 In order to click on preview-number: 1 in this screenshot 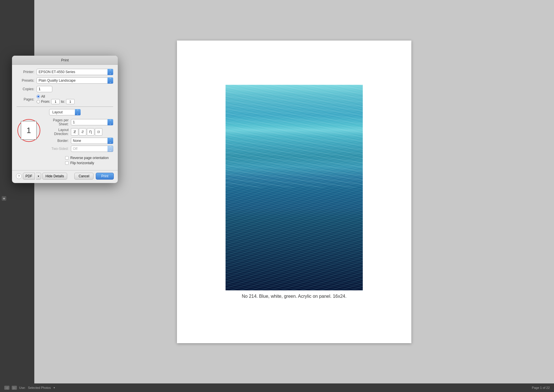, I will do `click(29, 130)`.